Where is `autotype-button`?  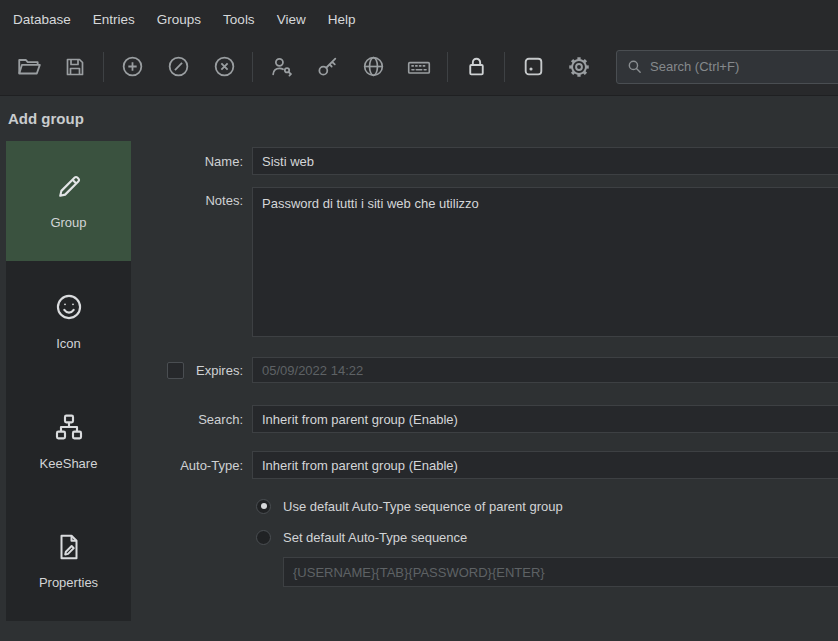 autotype-button is located at coordinates (419, 67).